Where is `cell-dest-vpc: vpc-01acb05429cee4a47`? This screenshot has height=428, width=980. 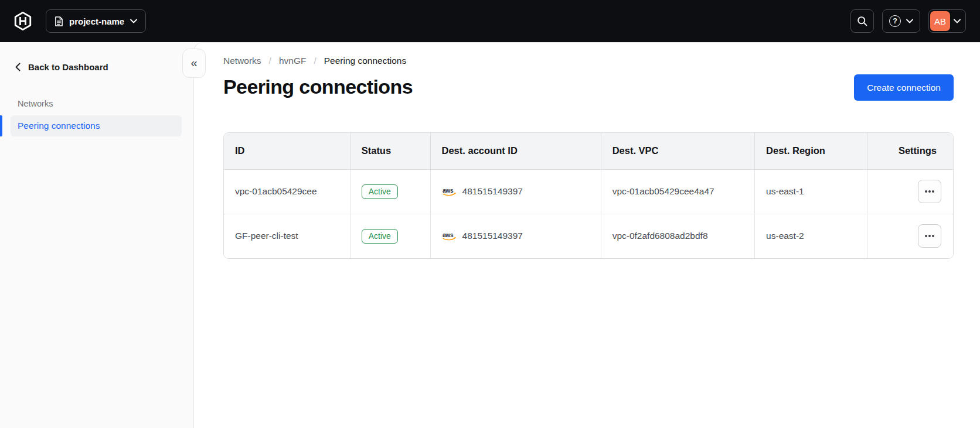
cell-dest-vpc: vpc-01acb05429cee4a47 is located at coordinates (678, 191).